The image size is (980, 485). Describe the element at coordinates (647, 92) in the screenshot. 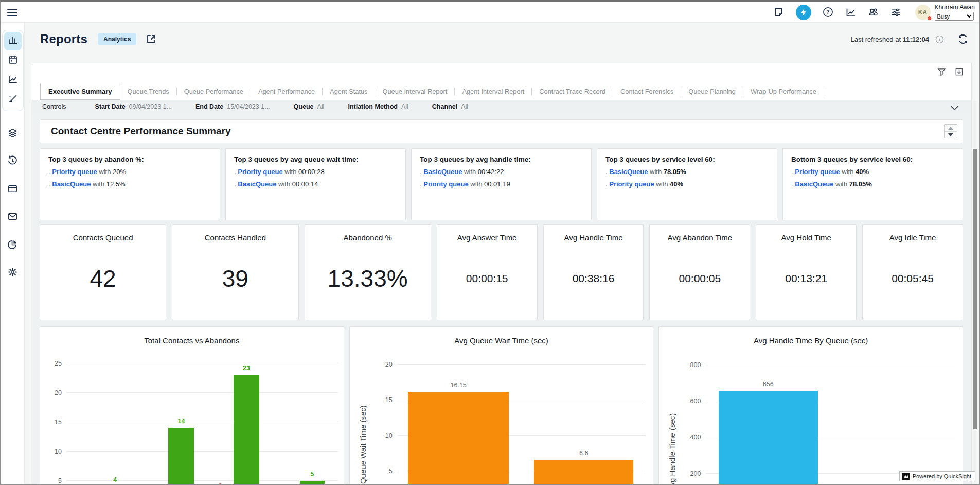

I see `tab-contact-forensics: Contact Forensics` at that location.